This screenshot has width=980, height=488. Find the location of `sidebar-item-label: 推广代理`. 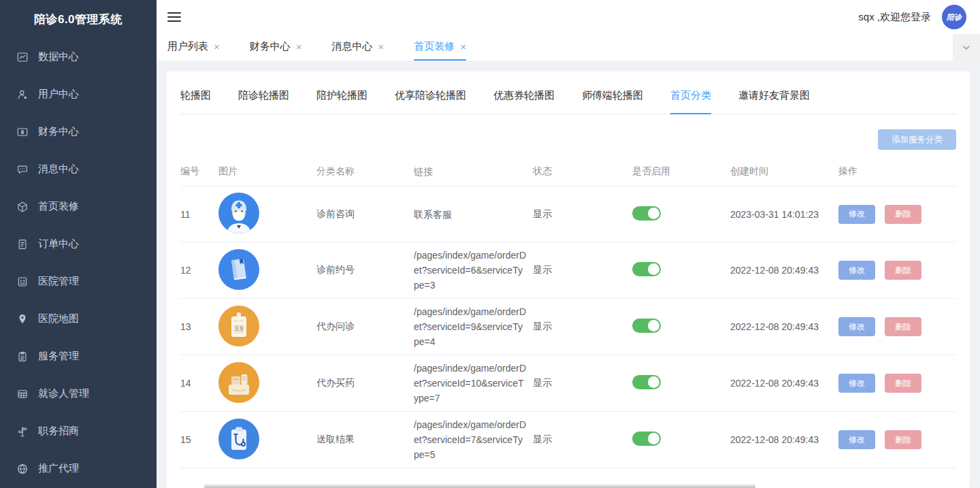

sidebar-item-label: 推广代理 is located at coordinates (59, 468).